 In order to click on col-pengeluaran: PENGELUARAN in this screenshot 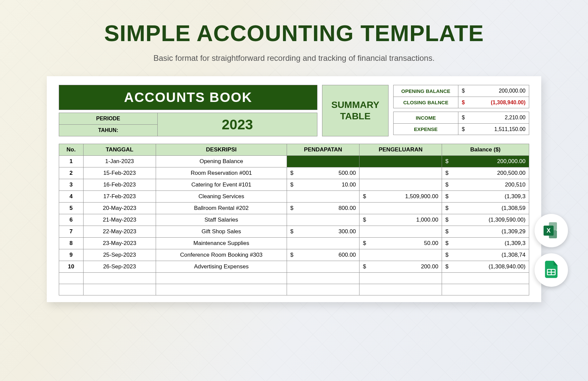, I will do `click(401, 150)`.